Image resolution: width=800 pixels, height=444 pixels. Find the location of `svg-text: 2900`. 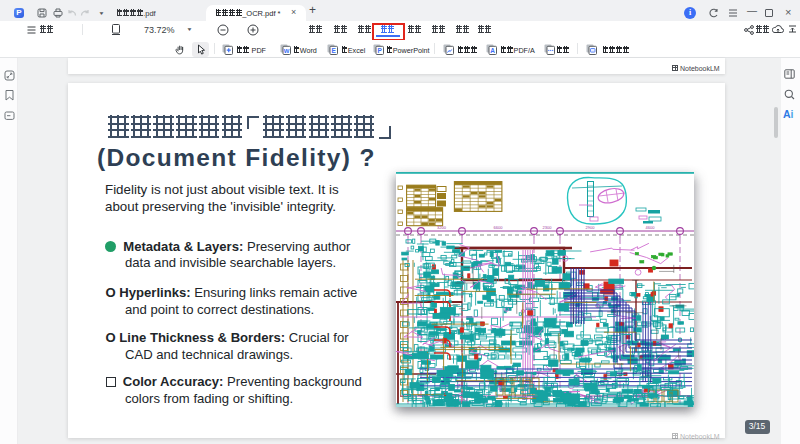

svg-text: 2900 is located at coordinates (591, 228).